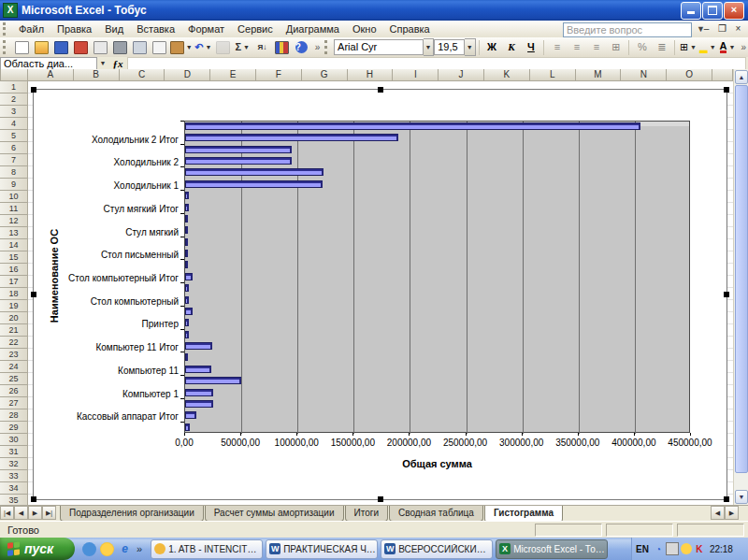 This screenshot has width=748, height=560. What do you see at coordinates (322, 550) in the screenshot?
I see `taskbar-button: WПРАКТИЧЕСКАЯ ЧА...` at bounding box center [322, 550].